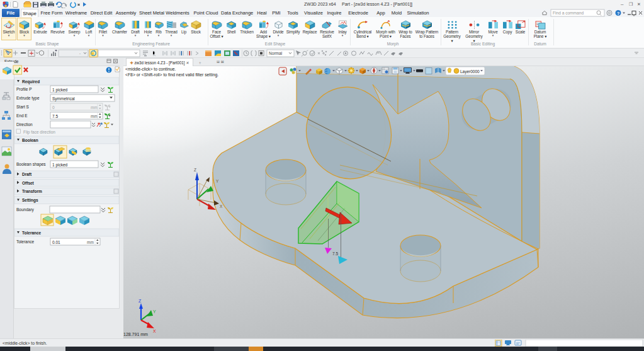 This screenshot has width=644, height=351. What do you see at coordinates (24, 89) in the screenshot?
I see `svg-text: Profile P` at bounding box center [24, 89].